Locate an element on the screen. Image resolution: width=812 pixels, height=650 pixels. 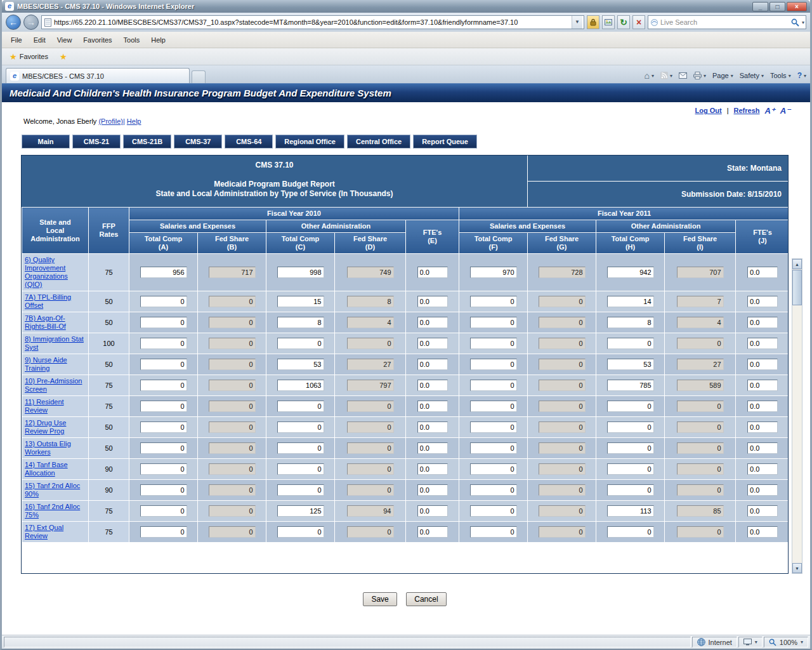
mail-button is located at coordinates (683, 76).